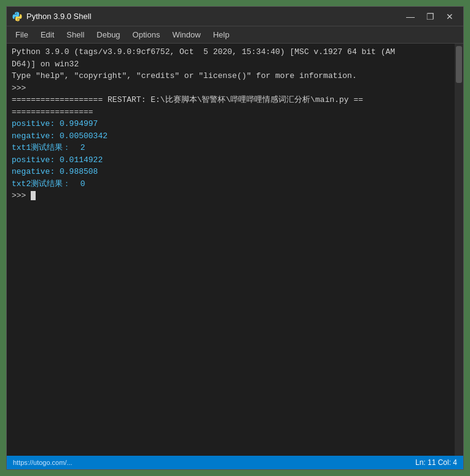 Image resolution: width=470 pixels, height=476 pixels. What do you see at coordinates (231, 196) in the screenshot?
I see `terminal-cursor-prompt: >>>` at bounding box center [231, 196].